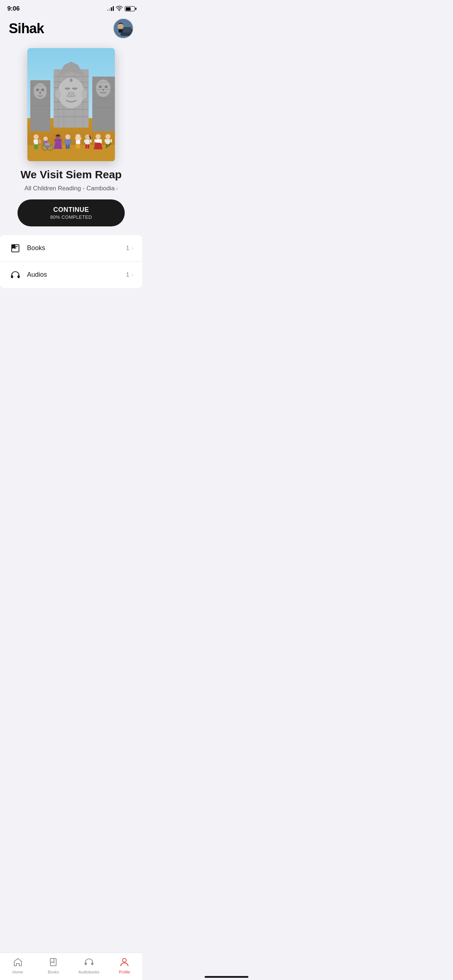  I want to click on book-info: We Visit Siem Reap All Children Reading …, so click(71, 177).